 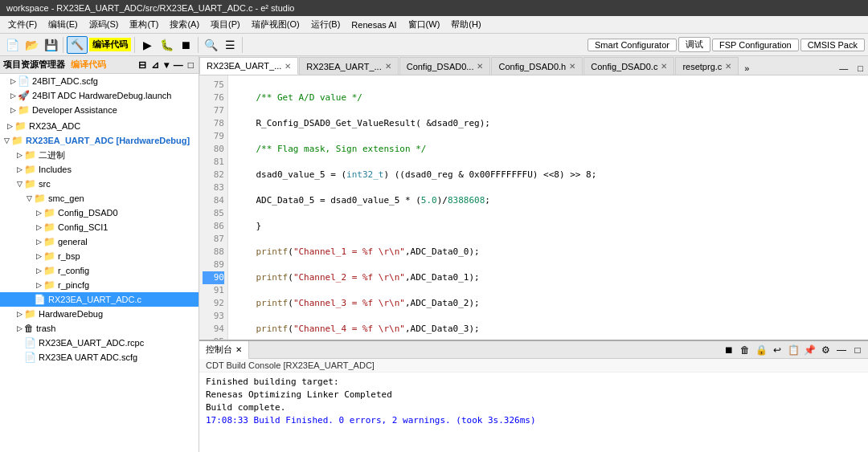 What do you see at coordinates (144, 24) in the screenshot?
I see `menu-refactor: 重构(T)` at bounding box center [144, 24].